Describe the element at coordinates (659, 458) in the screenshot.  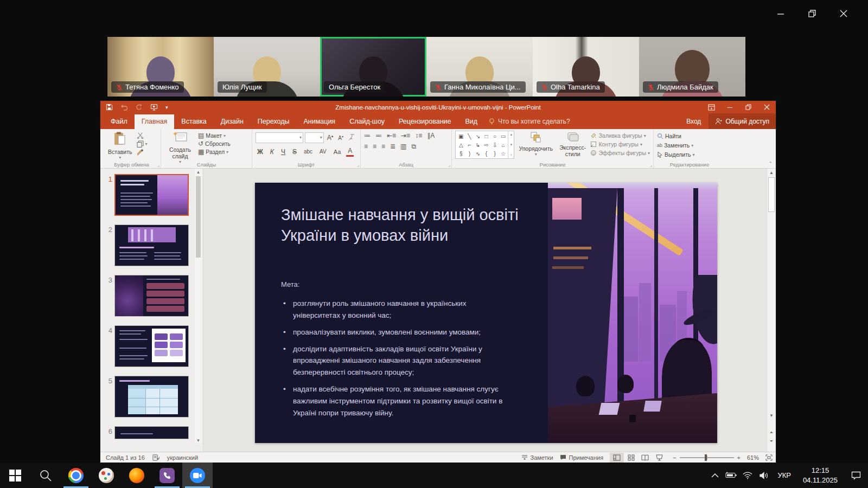
I see `slideshow-view-button` at that location.